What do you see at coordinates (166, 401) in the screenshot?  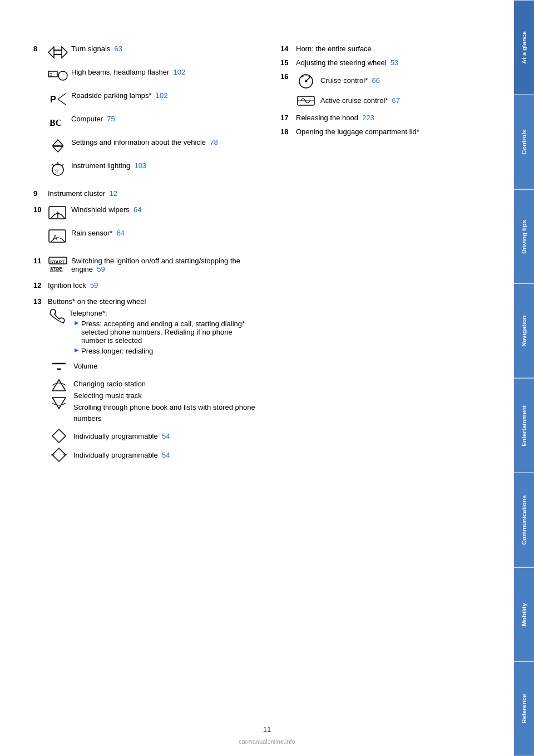 I see `radio-text-area: Changing radio station Selecting music t…` at bounding box center [166, 401].